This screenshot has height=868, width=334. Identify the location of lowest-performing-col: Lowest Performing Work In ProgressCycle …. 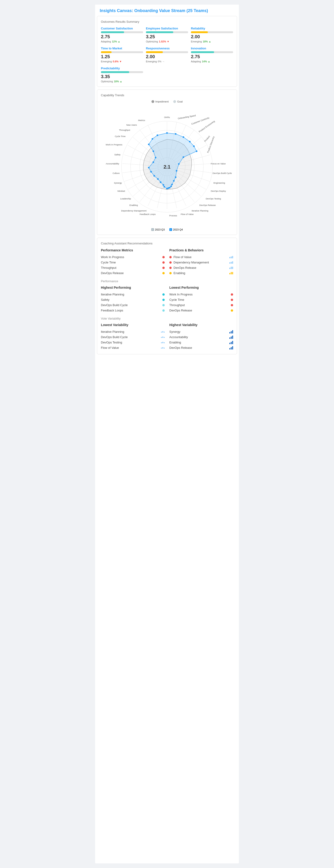
(201, 299).